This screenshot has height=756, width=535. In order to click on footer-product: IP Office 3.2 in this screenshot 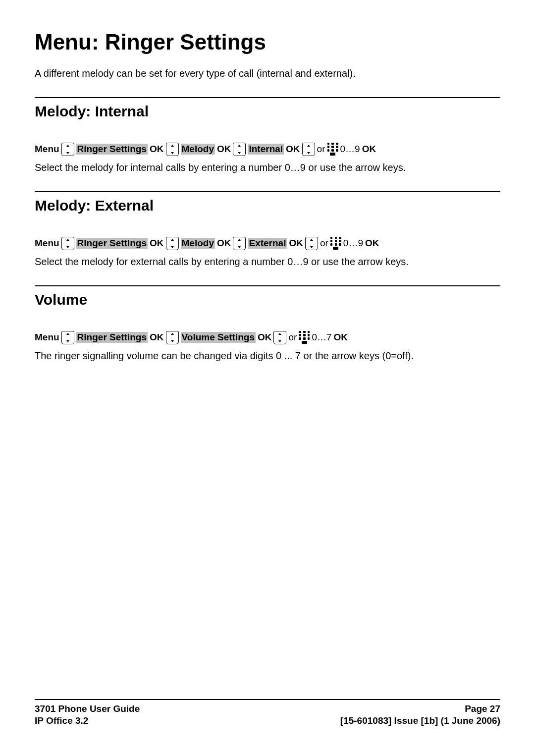, I will do `click(87, 721)`.